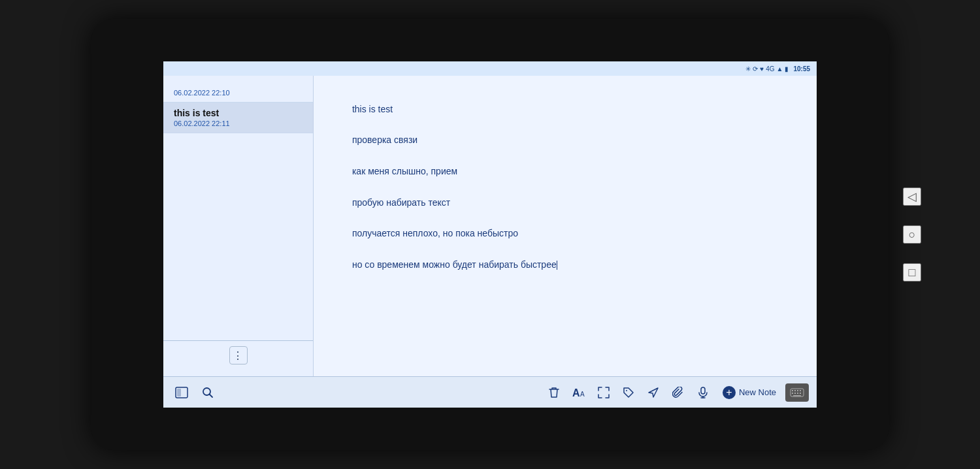  Describe the element at coordinates (405, 171) in the screenshot. I see `note-line-3: как меня слышно, прием` at that location.